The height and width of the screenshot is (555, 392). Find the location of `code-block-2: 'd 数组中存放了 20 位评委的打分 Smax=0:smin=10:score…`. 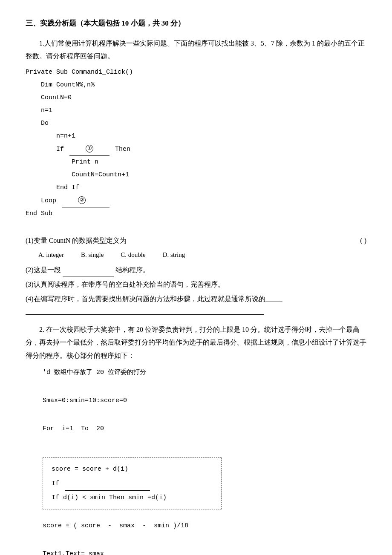

code-block-2: 'd 数组中存放了 20 位评委的打分 Smax=0:smin=10:score… is located at coordinates (205, 400).